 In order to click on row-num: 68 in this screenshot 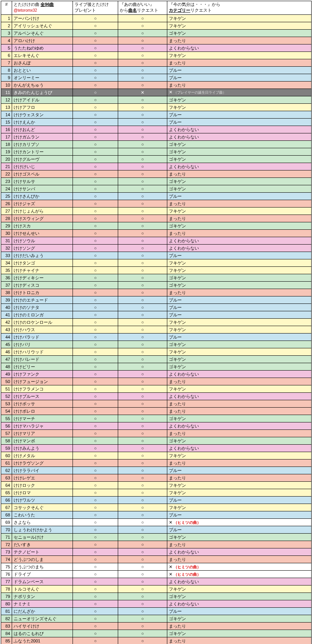, I will do `click(7, 515)`.